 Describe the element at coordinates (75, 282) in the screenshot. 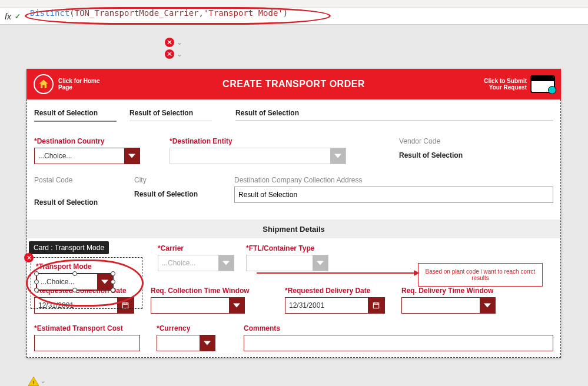

I see `transport-mode-select-wrap: ...Choice...` at that location.